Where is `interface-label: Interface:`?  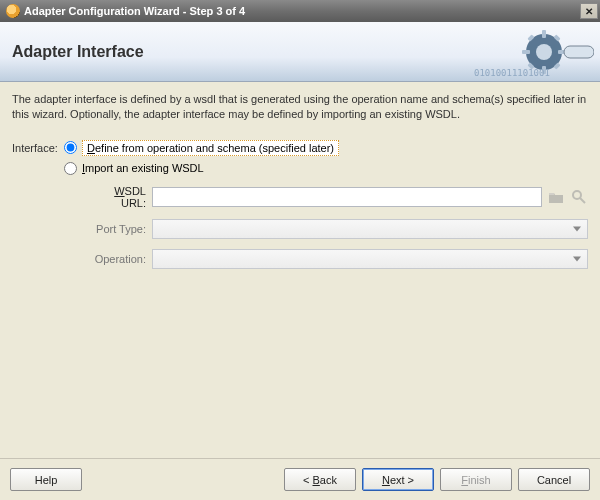
interface-label: Interface: is located at coordinates (38, 148).